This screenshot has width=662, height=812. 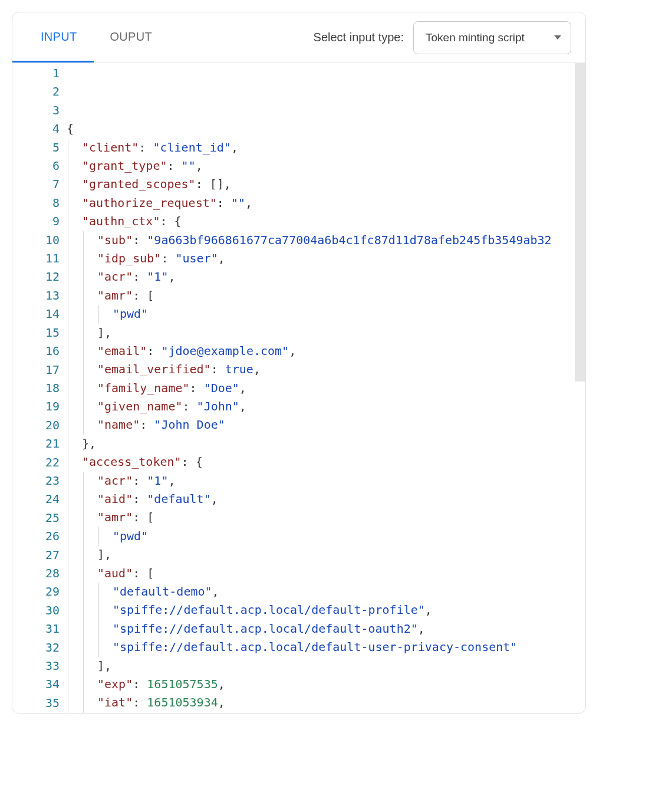 What do you see at coordinates (580, 222) in the screenshot?
I see `scrollbar-thumb` at bounding box center [580, 222].